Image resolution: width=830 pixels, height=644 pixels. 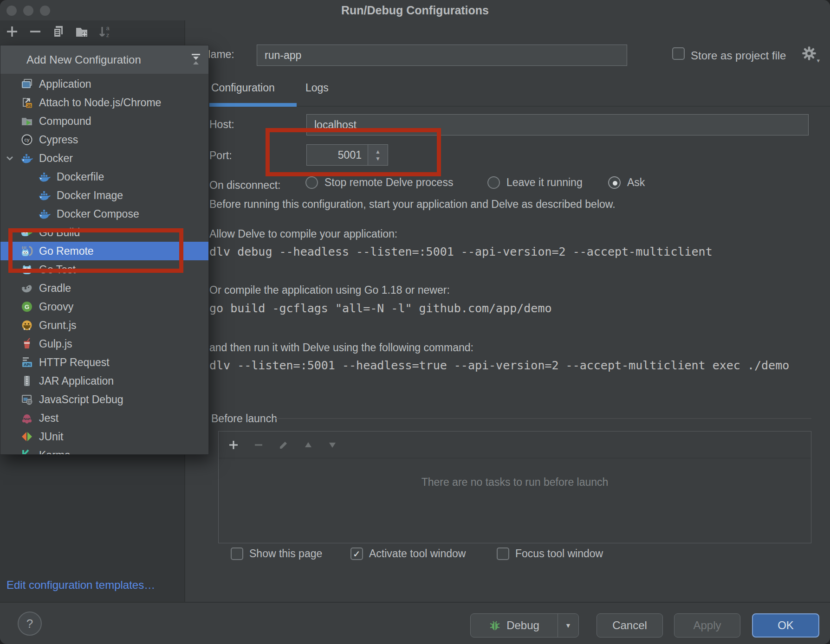 I want to click on list-item-jar-application: JAR Application, so click(x=104, y=381).